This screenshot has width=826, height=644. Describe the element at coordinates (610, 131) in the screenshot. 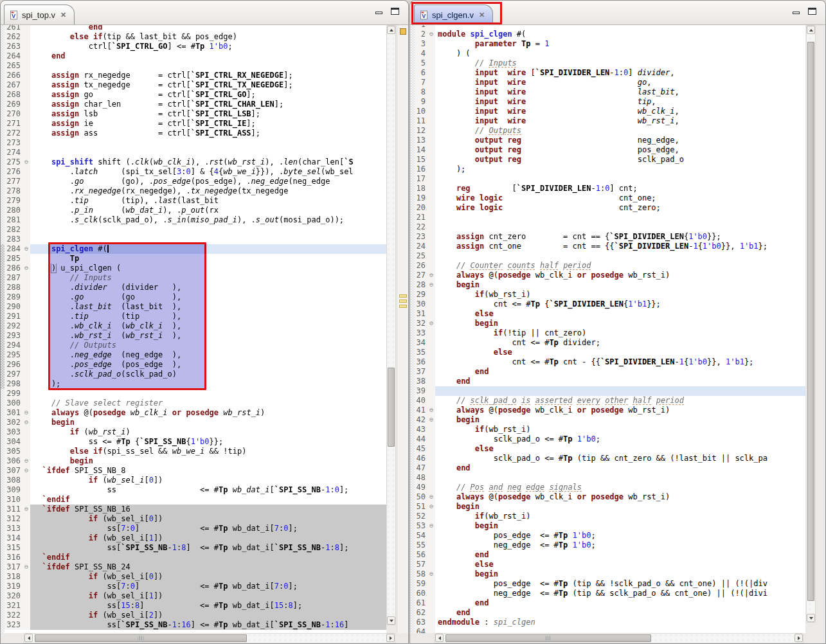

I see `code-line: 12 // Outputs` at that location.